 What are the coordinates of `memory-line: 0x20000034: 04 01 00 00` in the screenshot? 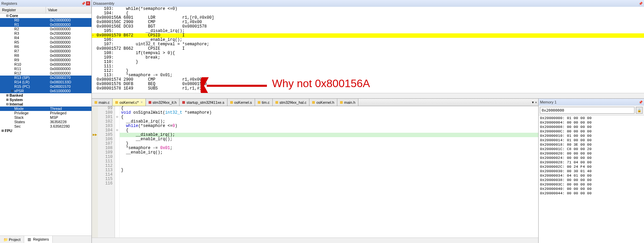 It's located at (591, 176).